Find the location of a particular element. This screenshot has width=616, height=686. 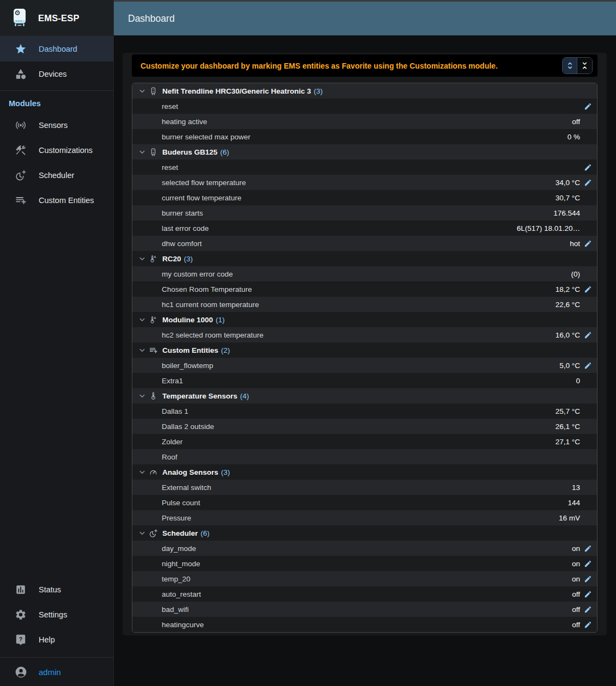

sidebar-item-label: Sensors is located at coordinates (53, 125).